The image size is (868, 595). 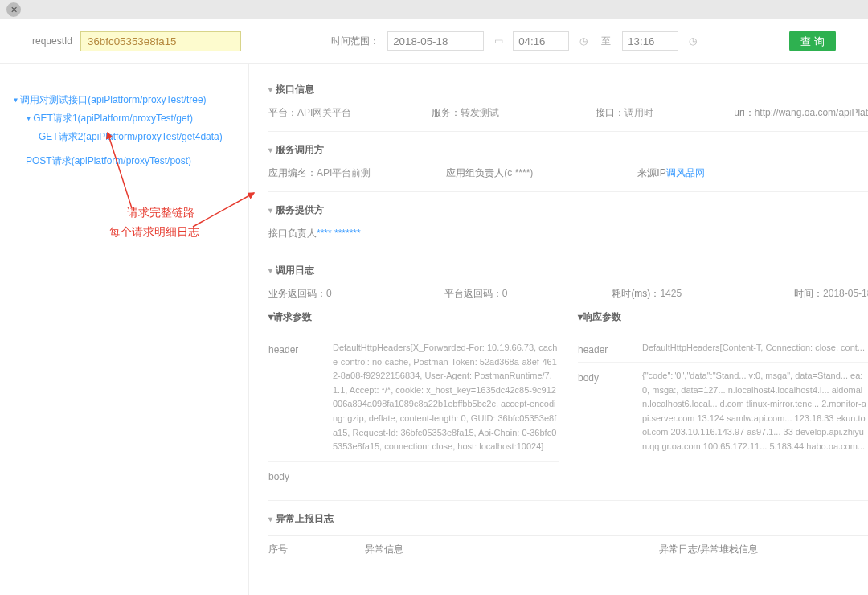 What do you see at coordinates (755, 348) in the screenshot?
I see `response-header-value: DefaultHttpHeaders[Content-T, Connection…` at bounding box center [755, 348].